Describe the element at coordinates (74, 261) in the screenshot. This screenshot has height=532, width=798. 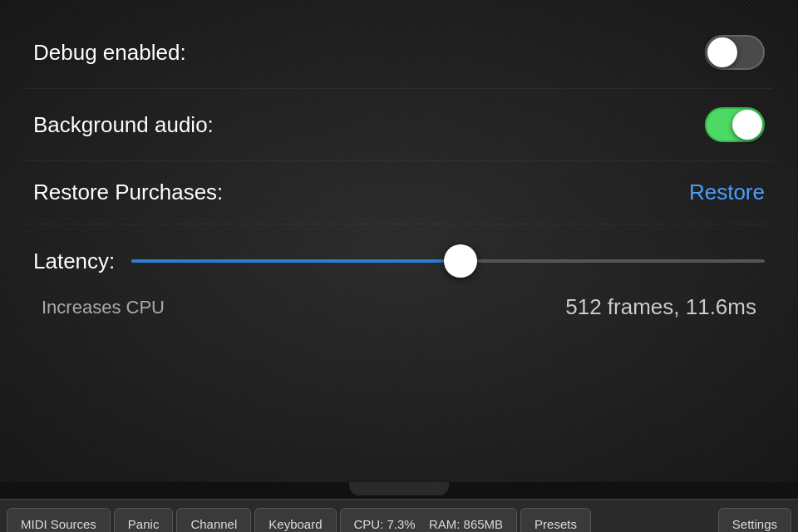
I see `latency-label: Latency:` at that location.